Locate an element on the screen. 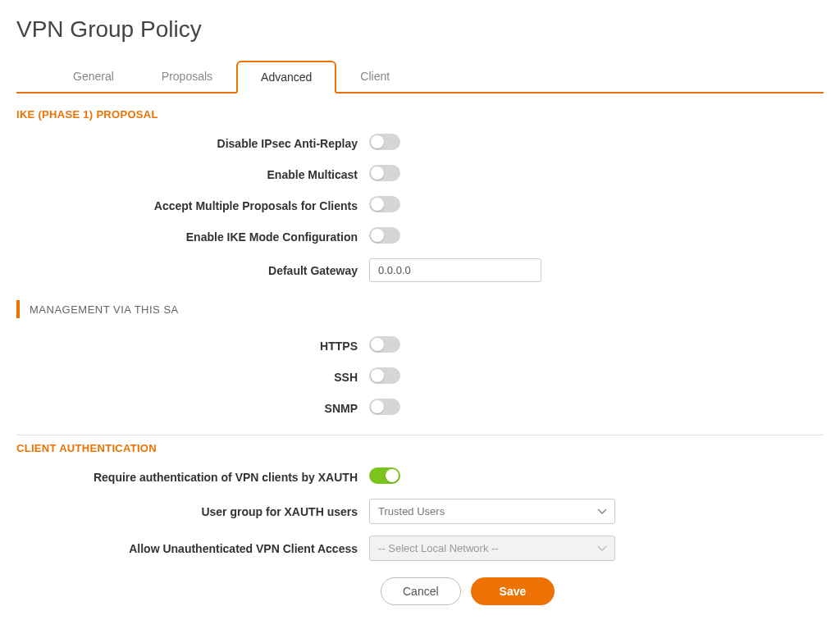 Image resolution: width=840 pixels, height=620 pixels. disable-anti-replay-toggle is located at coordinates (385, 142).